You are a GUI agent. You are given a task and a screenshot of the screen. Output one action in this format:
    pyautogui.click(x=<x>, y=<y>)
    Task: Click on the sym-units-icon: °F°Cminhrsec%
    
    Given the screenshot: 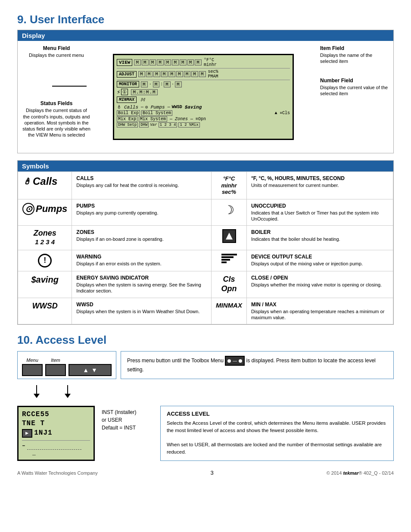 What is the action you would take?
    pyautogui.click(x=229, y=186)
    